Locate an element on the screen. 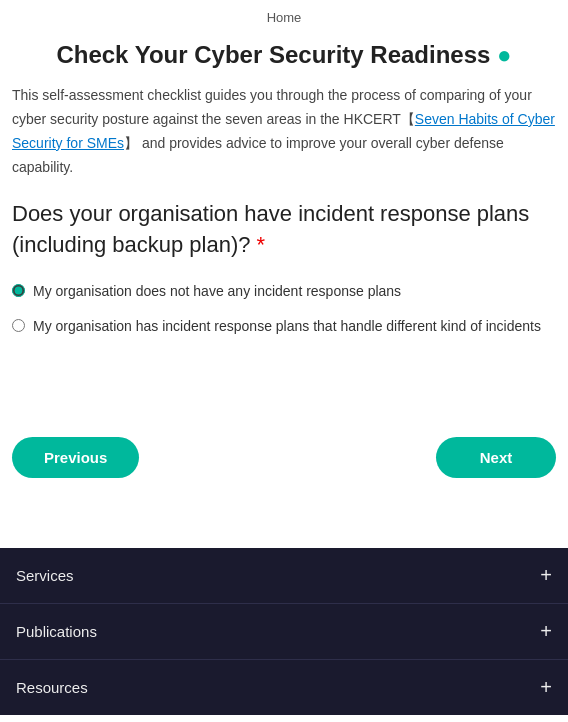  publications-plus-icon: + is located at coordinates (546, 632).